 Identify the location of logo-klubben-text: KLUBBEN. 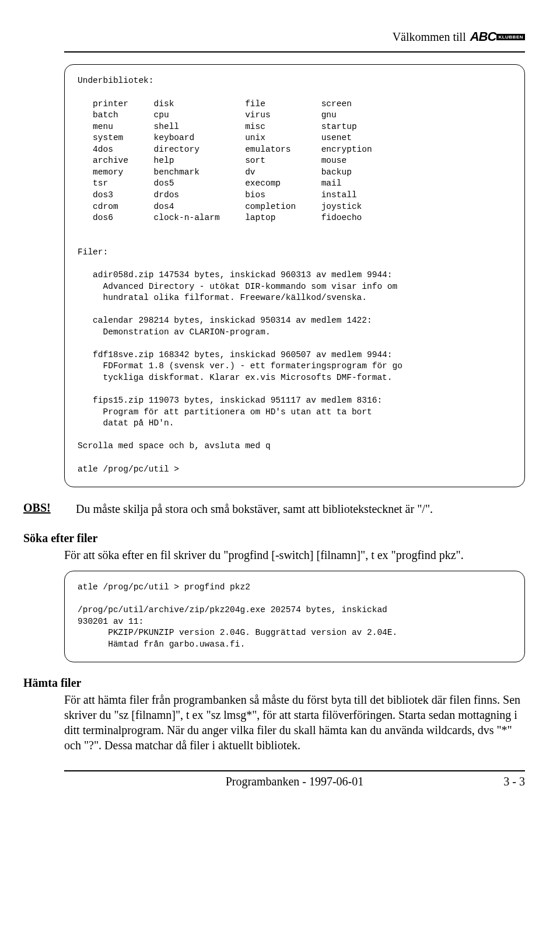
(511, 37).